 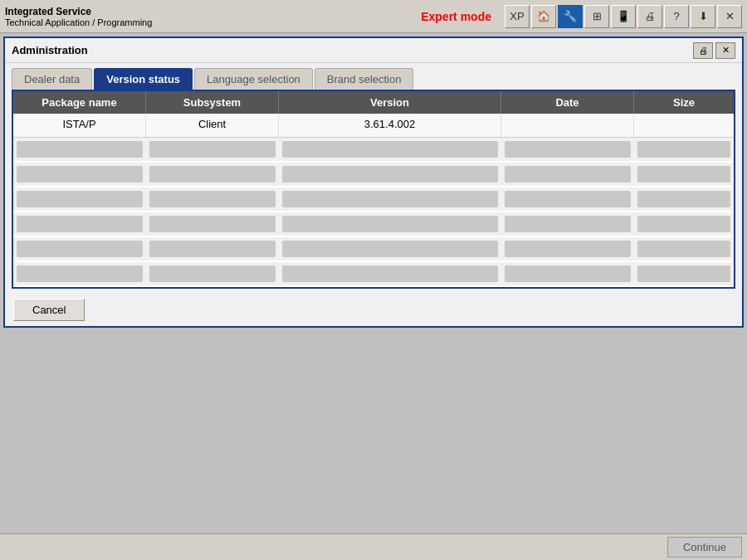 What do you see at coordinates (206, 22) in the screenshot?
I see `app-title-line2: Technical Application / Programming` at bounding box center [206, 22].